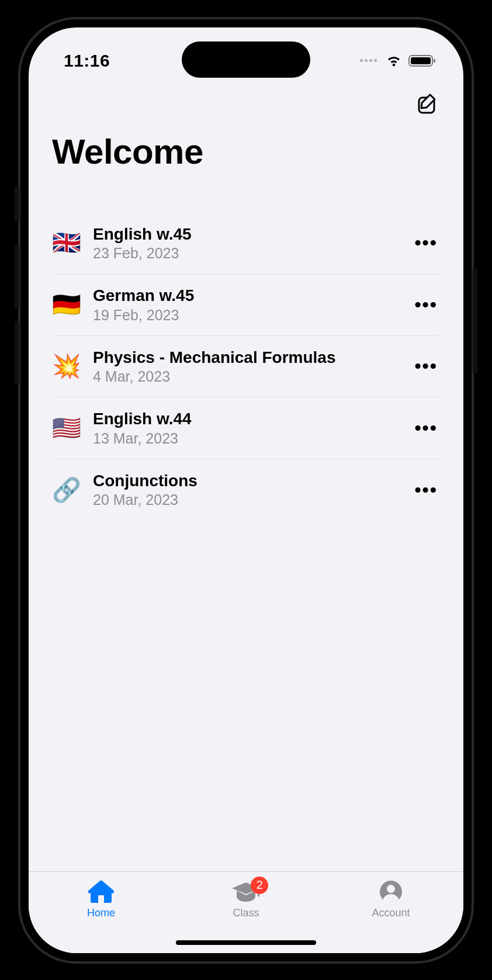  Describe the element at coordinates (475, 321) in the screenshot. I see `power-button` at that location.